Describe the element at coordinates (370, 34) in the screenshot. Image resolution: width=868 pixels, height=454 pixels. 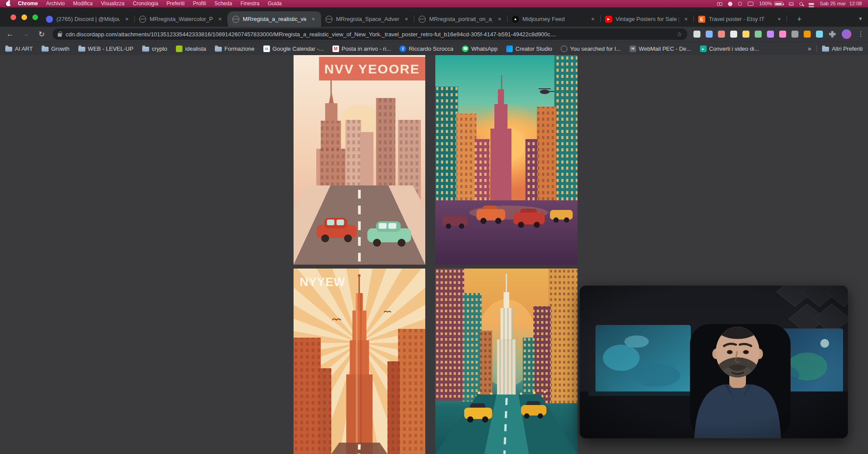
I see `address-bar: cdn.discordapp.com/attachments/101351233…` at that location.